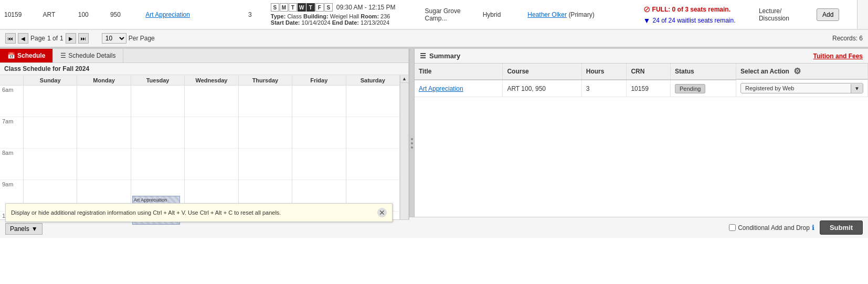 This screenshot has width=868, height=284. Describe the element at coordinates (450, 15) in the screenshot. I see `campus-cell: Sugar Grove Camp...` at that location.